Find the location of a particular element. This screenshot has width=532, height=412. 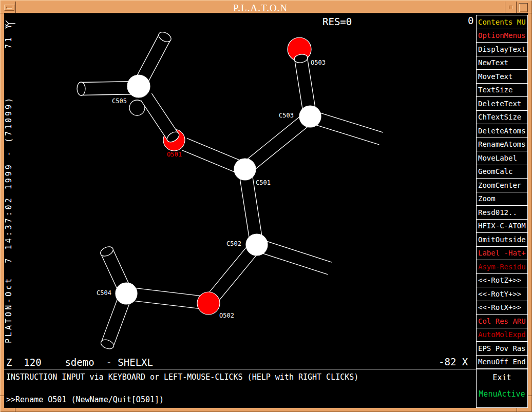

menu-item-chtextsize: ChTextSize is located at coordinates (502, 117).